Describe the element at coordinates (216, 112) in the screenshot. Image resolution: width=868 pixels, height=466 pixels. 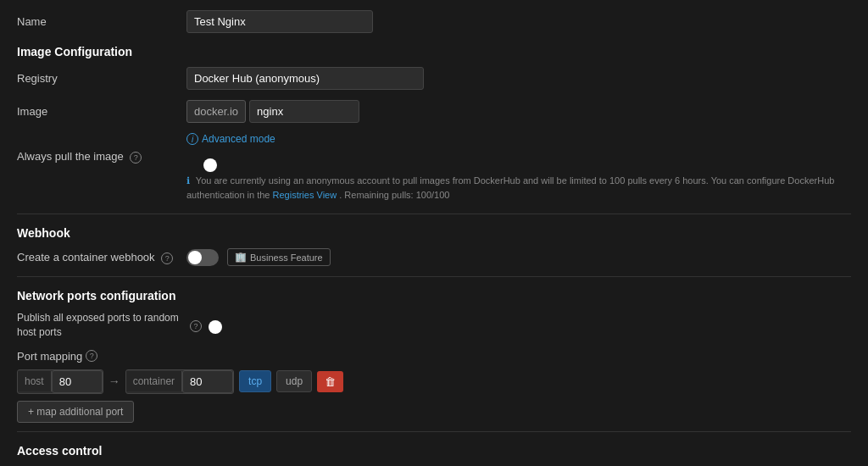
I see `image-prefix: docker.io` at that location.